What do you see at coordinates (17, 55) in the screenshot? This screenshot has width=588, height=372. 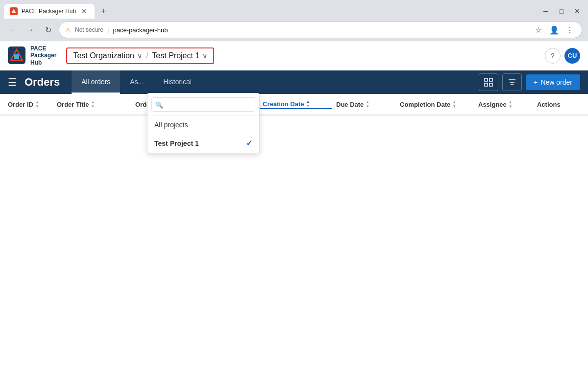 I see `logo-icon` at bounding box center [17, 55].